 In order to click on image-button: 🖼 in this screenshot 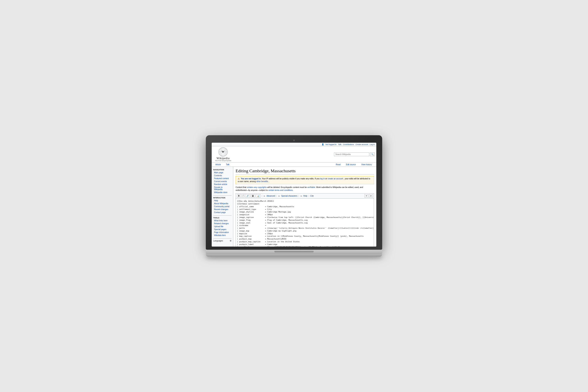, I will do `click(253, 196)`.